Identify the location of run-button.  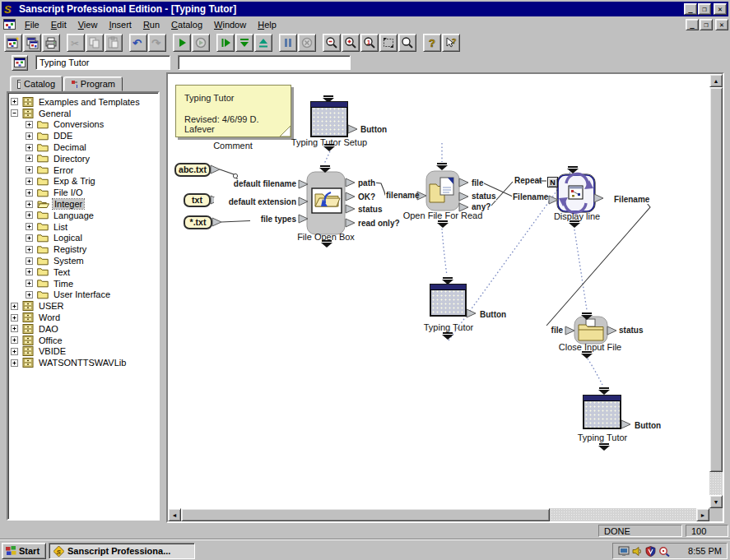
(182, 43).